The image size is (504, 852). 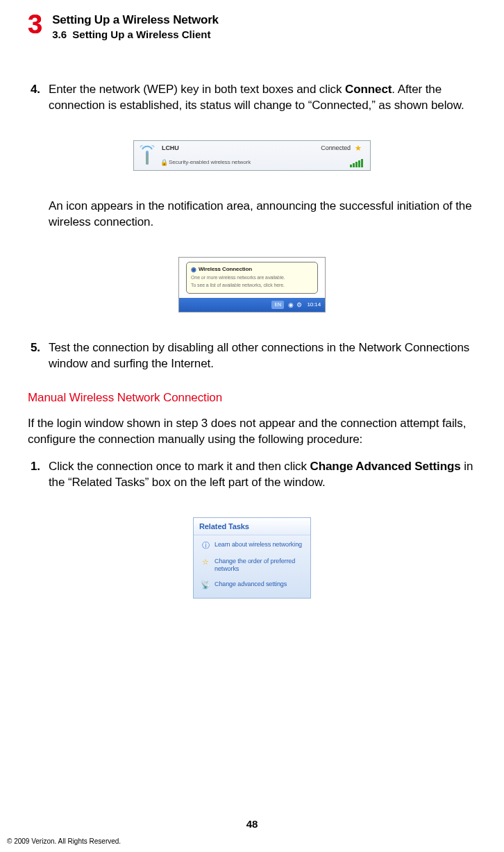 What do you see at coordinates (314, 306) in the screenshot?
I see `clock: 10:14` at bounding box center [314, 306].